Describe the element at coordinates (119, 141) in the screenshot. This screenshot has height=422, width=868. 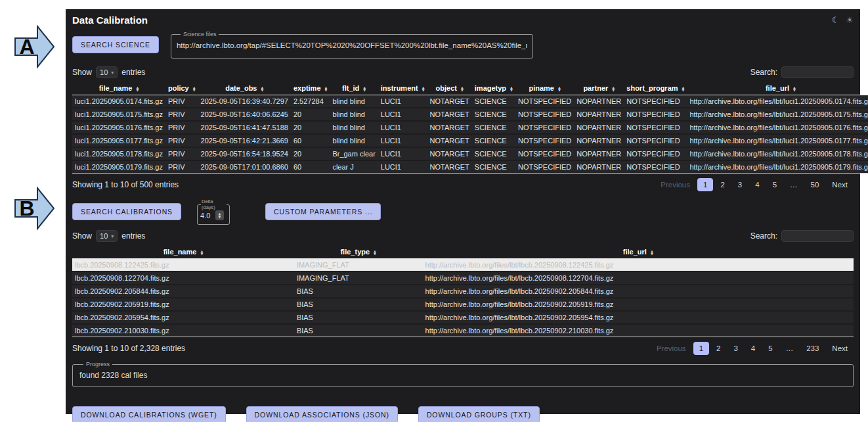
I see `table-cell: luci1.20250905.0177.fits.gz` at that location.